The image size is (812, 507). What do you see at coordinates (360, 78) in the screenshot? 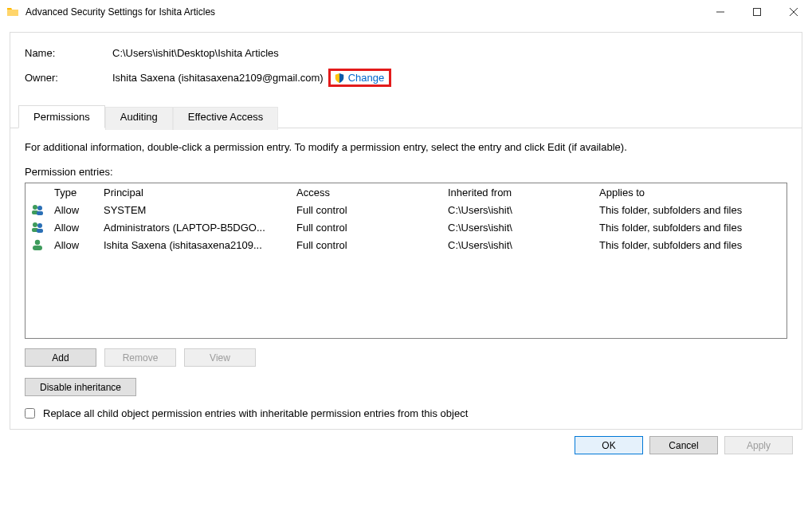
I see `change-owner-highlight: Change` at bounding box center [360, 78].